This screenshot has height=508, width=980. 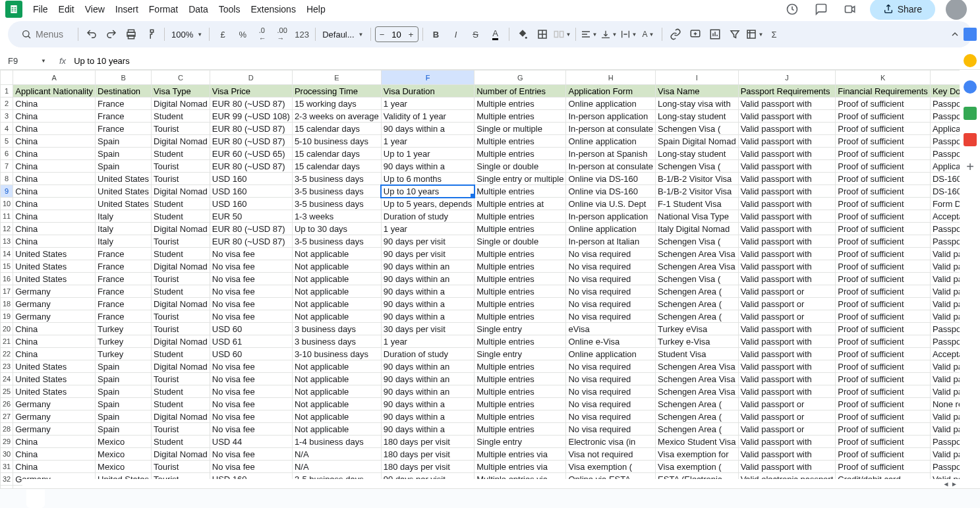 What do you see at coordinates (124, 329) in the screenshot?
I see `cell: Turkey` at bounding box center [124, 329].